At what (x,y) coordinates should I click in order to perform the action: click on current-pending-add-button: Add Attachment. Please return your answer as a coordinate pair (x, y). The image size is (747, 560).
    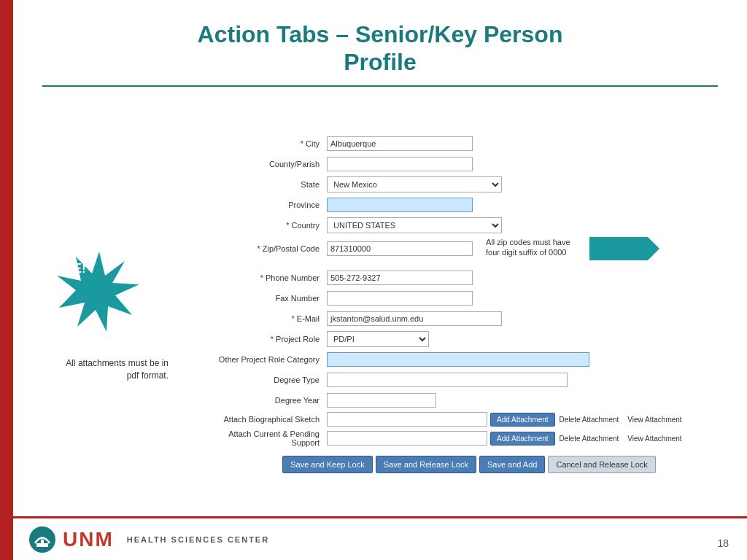
    Looking at the image, I should click on (522, 439).